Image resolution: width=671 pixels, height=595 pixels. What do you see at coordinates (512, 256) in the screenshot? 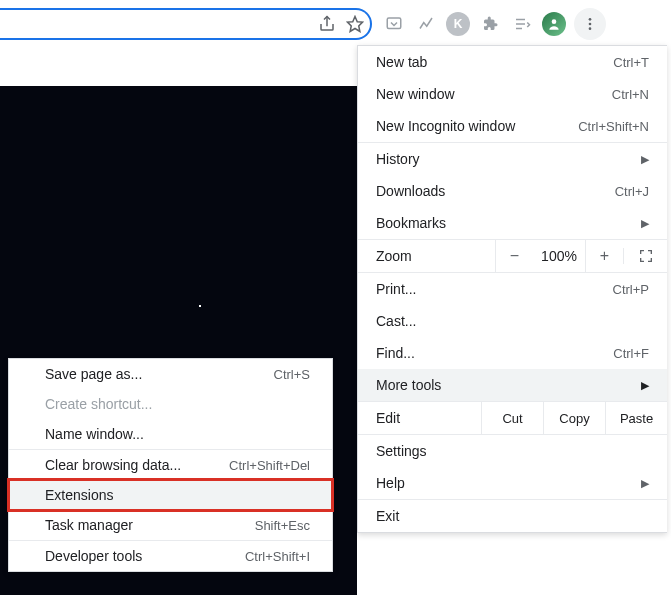
I see `menu-zoom: Zoom − 100% +` at bounding box center [512, 256].